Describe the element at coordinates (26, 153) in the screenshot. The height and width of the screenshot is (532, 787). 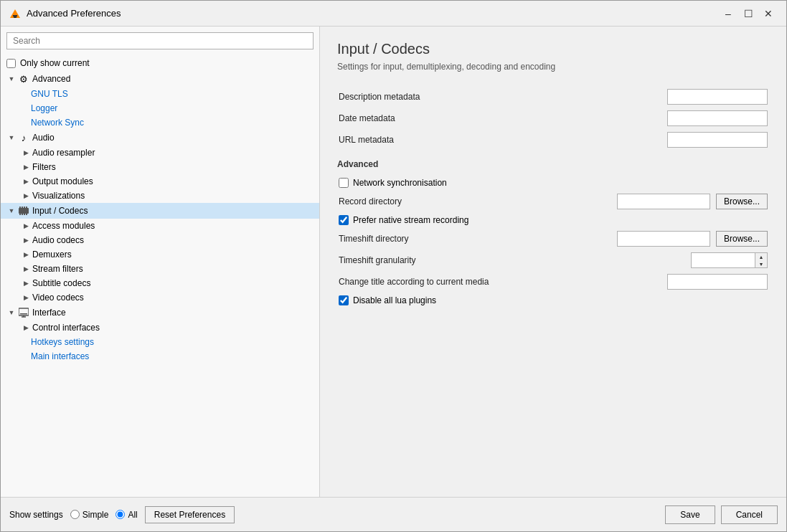
I see `expand-arrow-5: ▶` at that location.